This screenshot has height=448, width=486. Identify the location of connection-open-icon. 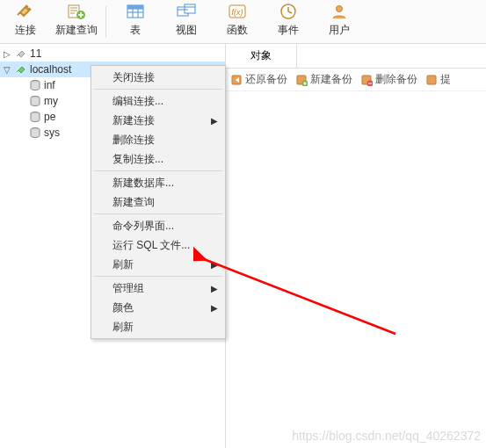
(21, 69).